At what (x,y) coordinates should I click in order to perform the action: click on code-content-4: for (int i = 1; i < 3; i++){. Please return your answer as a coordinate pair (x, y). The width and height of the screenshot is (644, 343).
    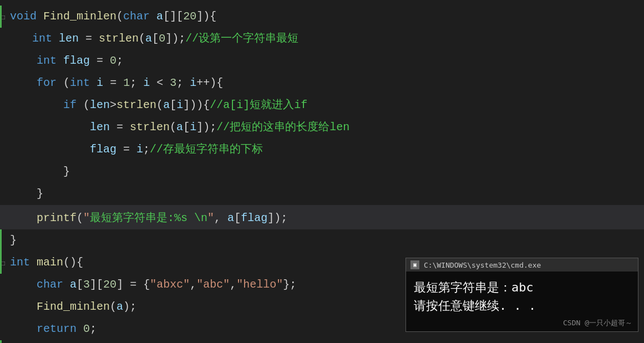
    Looking at the image, I should click on (327, 83).